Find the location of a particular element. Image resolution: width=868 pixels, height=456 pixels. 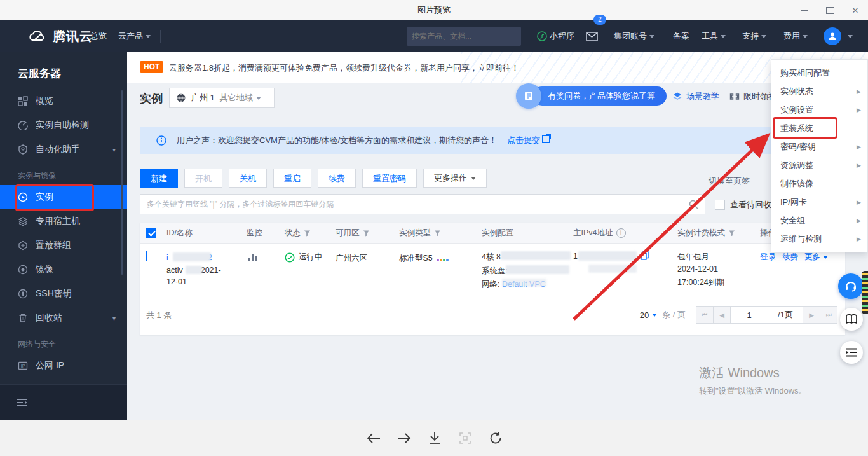

screen-edge-widget is located at coordinates (865, 293).